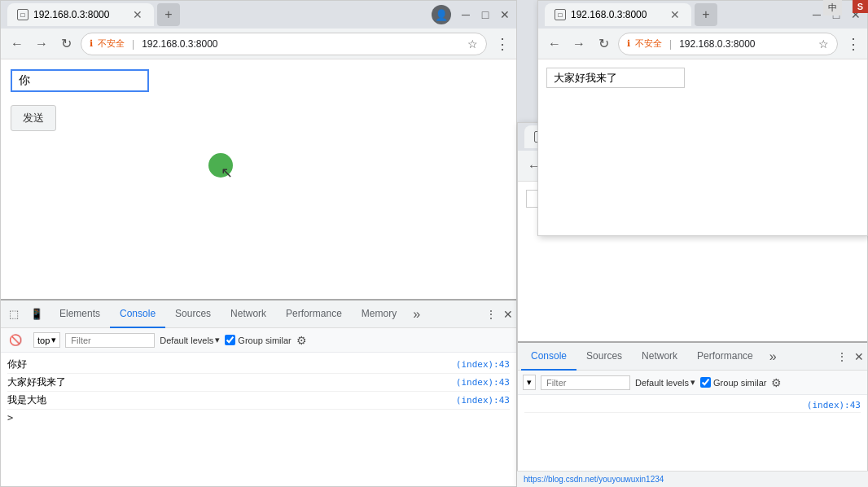 The height and width of the screenshot is (487, 868). Describe the element at coordinates (579, 44) in the screenshot. I see `second-forward: →` at that location.